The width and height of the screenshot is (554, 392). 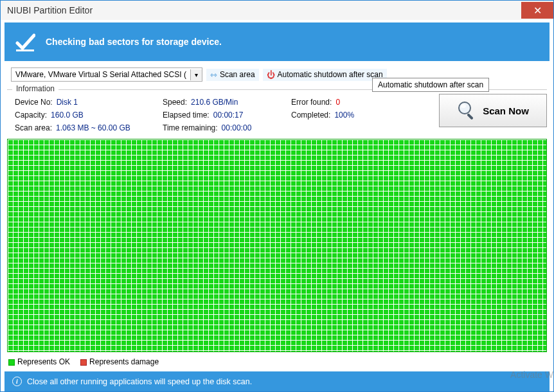 What do you see at coordinates (233, 75) in the screenshot?
I see `scan-area-button: ⇿ Scan area` at bounding box center [233, 75].